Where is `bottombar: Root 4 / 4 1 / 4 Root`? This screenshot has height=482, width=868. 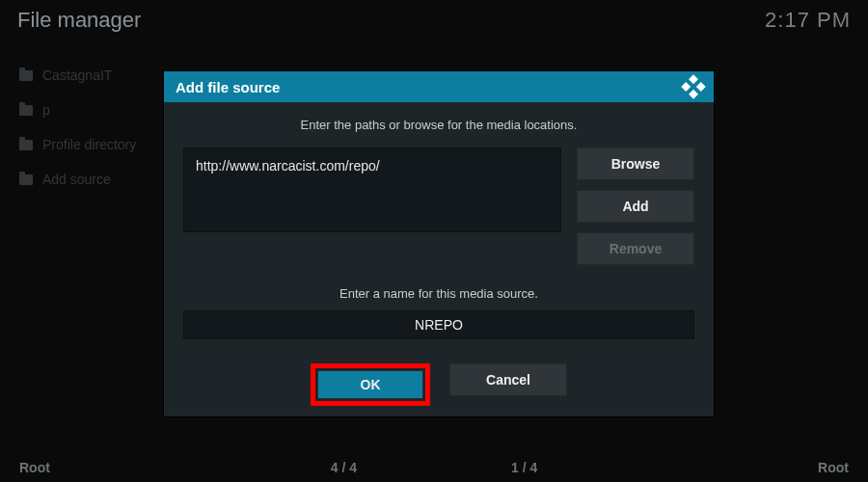
bottombar: Root 4 / 4 1 / 4 Root is located at coordinates (434, 468).